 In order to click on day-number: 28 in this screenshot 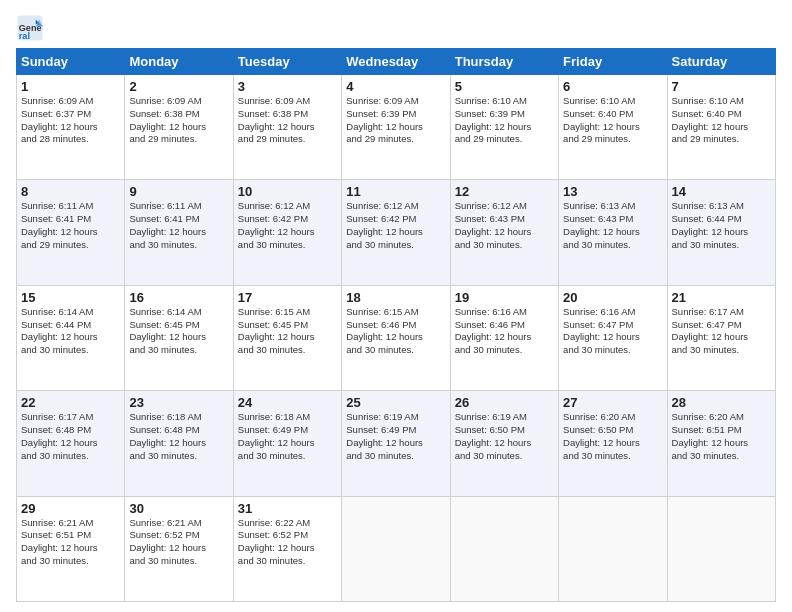, I will do `click(722, 402)`.